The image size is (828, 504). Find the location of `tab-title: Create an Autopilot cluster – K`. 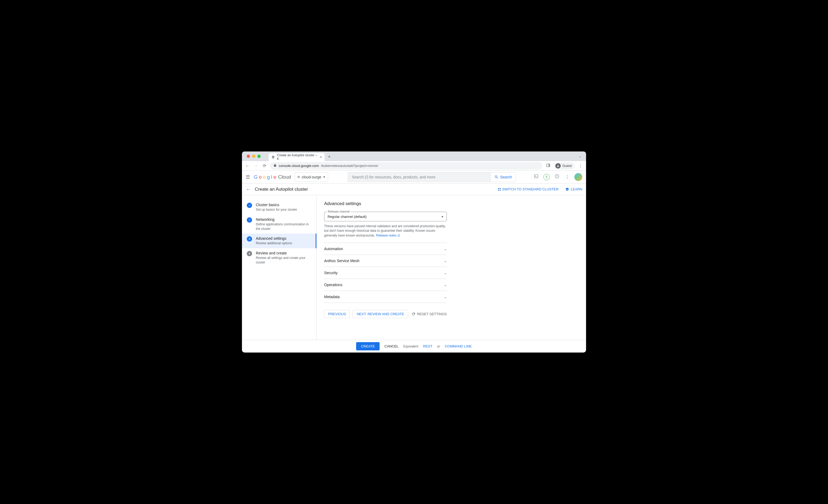

tab-title: Create an Autopilot cluster – K is located at coordinates (297, 157).